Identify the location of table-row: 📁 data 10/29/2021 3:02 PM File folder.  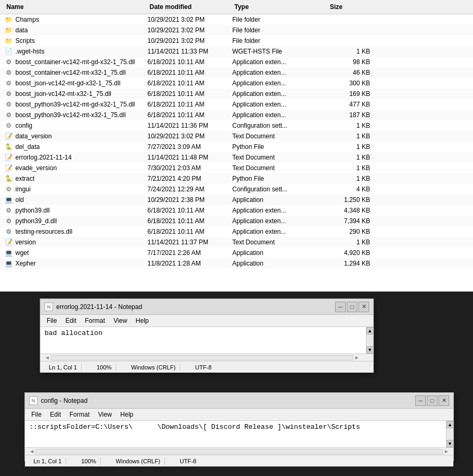
(236, 30).